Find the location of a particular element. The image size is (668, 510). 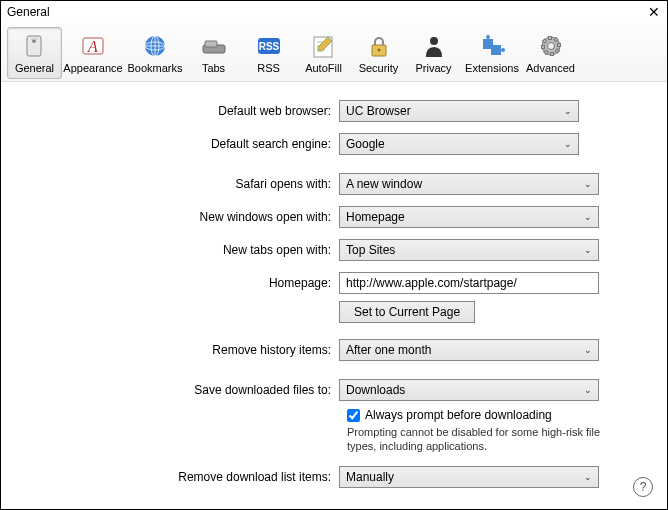

label-remove-history: Remove history items: is located at coordinates (175, 350).